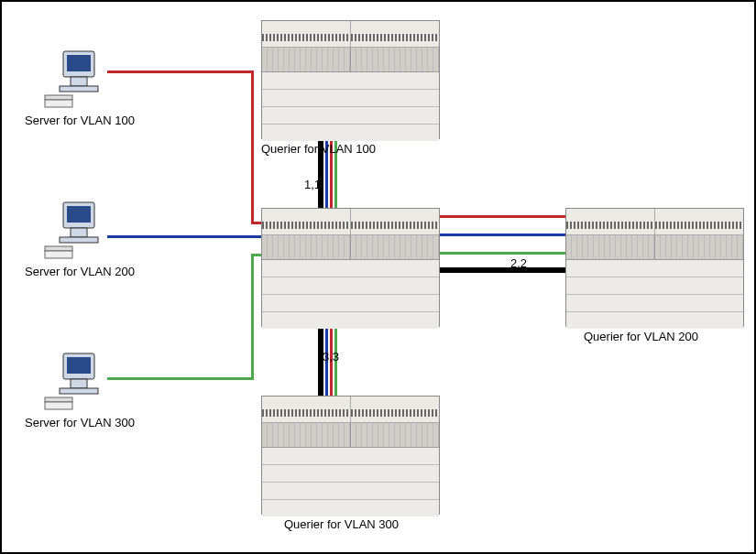 This screenshot has width=756, height=554. What do you see at coordinates (641, 337) in the screenshot?
I see `switch-right-label: Querier for VLAN 200` at bounding box center [641, 337].